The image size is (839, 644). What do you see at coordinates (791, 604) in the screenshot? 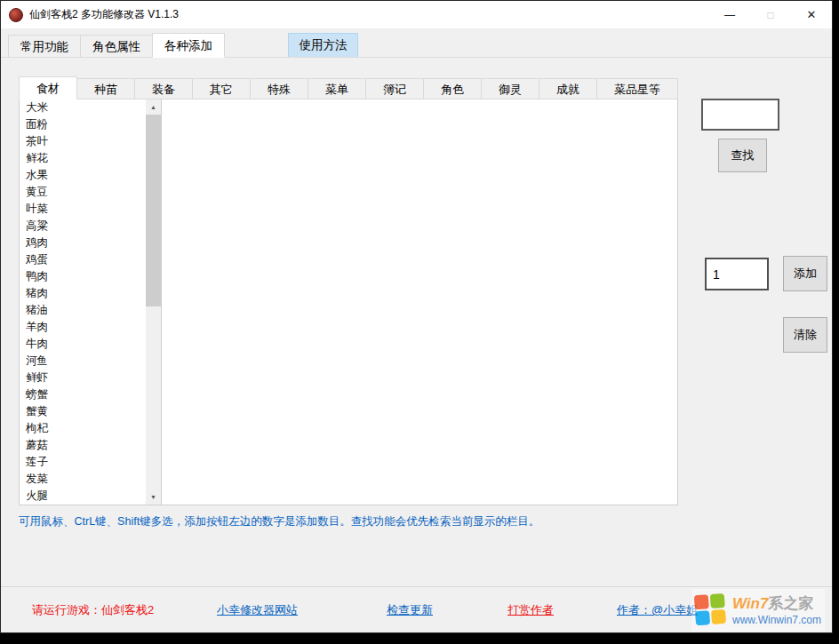
I see `logo-title-zh: 系之家` at bounding box center [791, 604].